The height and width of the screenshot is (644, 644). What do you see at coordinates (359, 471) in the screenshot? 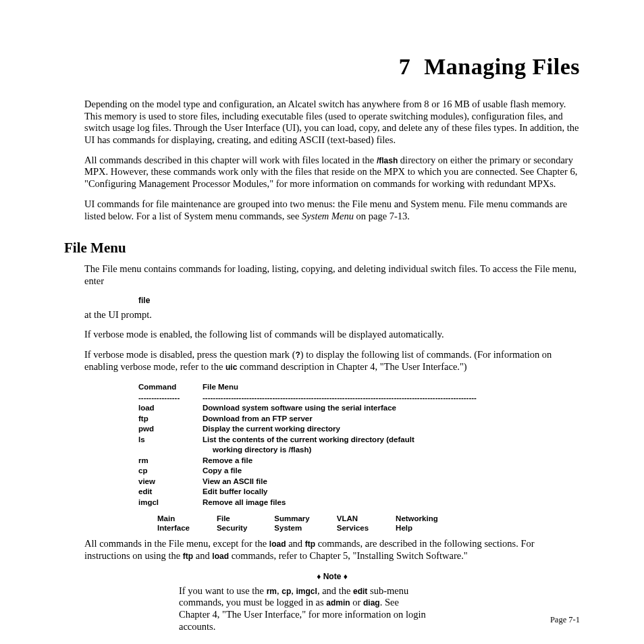
I see `table-row: cpCopy a file` at bounding box center [359, 471].